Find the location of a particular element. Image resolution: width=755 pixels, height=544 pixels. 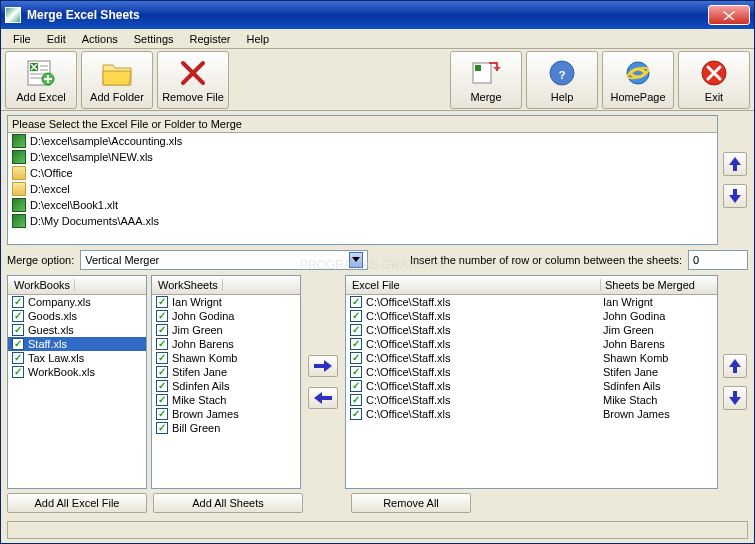

merge-button: Merge is located at coordinates (486, 80).